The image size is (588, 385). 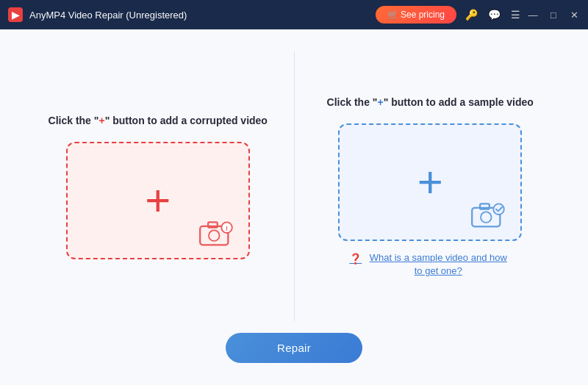 I want to click on plus-blue: +, so click(x=380, y=102).